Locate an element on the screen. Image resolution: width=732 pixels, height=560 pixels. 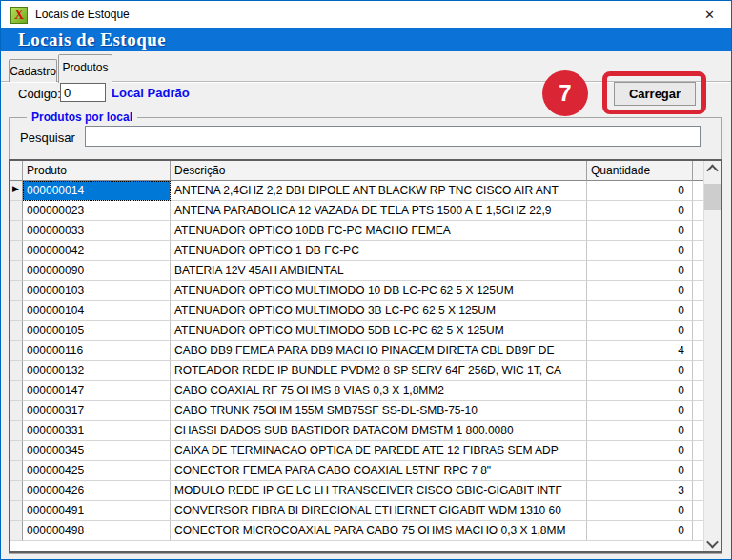
table-row: 000000090BATERIA 12V 45AH AMBIENTAL0 is located at coordinates (357, 270).